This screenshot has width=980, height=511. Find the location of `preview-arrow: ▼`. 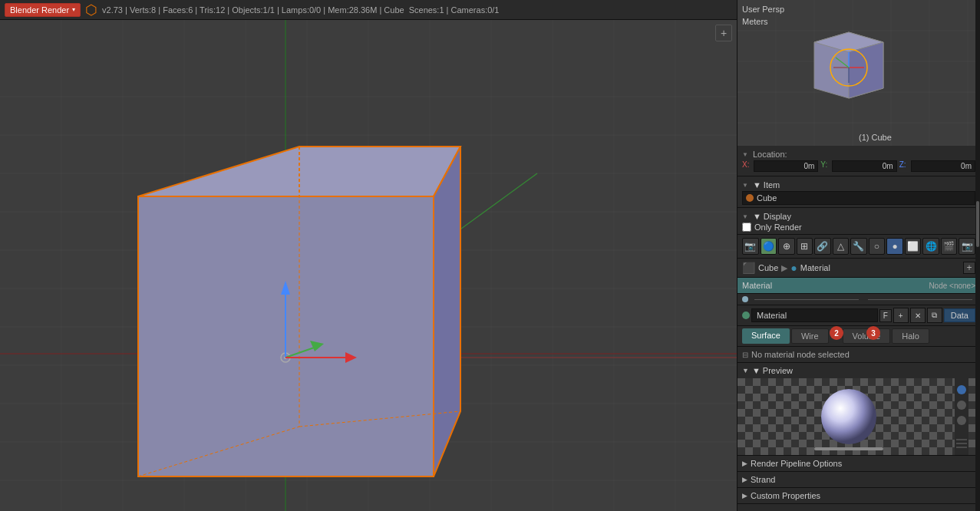

preview-arrow: ▼ is located at coordinates (746, 371).